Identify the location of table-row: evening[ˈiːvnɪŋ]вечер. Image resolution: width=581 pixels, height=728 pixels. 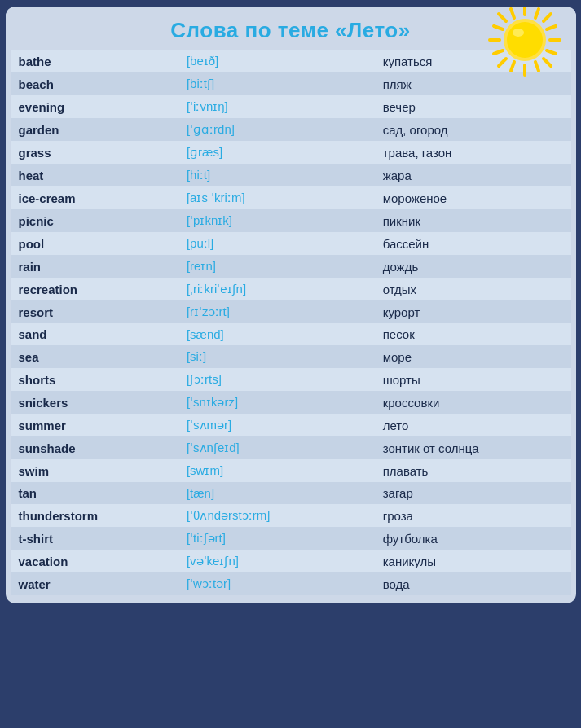
(291, 107).